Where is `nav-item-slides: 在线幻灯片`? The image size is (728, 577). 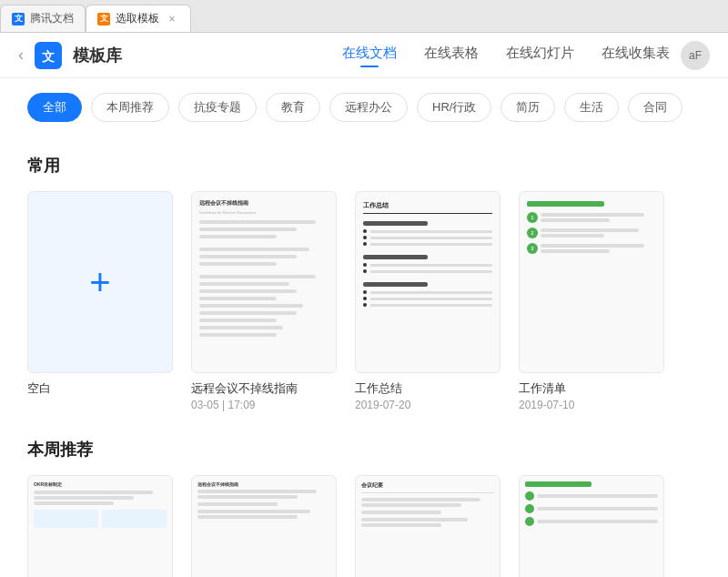
nav-item-slides: 在线幻灯片 is located at coordinates (541, 55).